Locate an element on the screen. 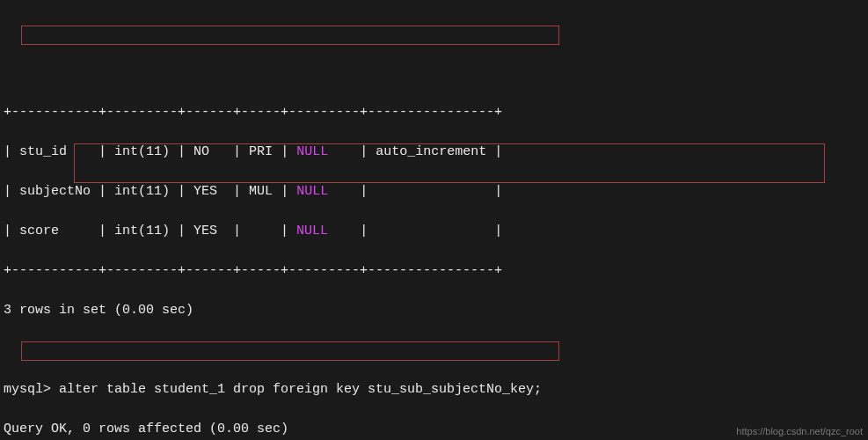  table-row: | stu_id | int(11) | NO | PRI | NULL | a… is located at coordinates (434, 153).